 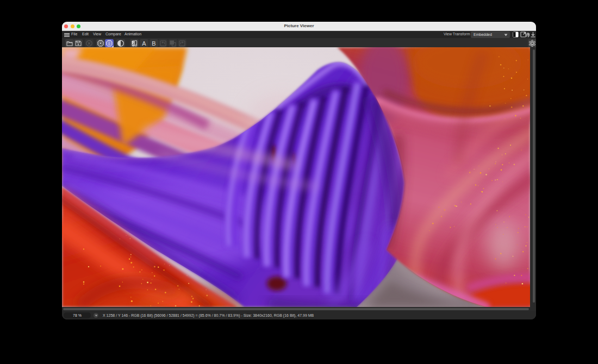 I want to click on svg-text: B, so click(x=153, y=43).